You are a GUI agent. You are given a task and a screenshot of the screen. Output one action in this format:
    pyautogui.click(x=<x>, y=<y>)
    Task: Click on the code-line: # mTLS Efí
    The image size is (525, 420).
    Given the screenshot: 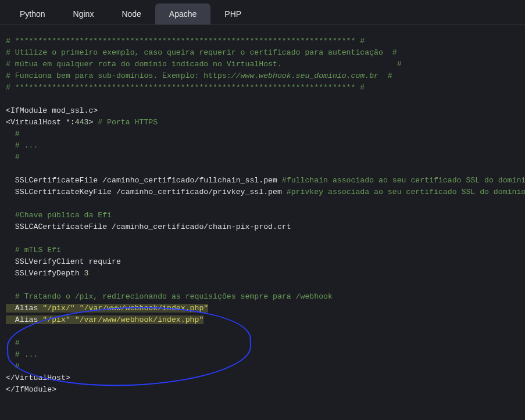 What is the action you would take?
    pyautogui.click(x=34, y=250)
    